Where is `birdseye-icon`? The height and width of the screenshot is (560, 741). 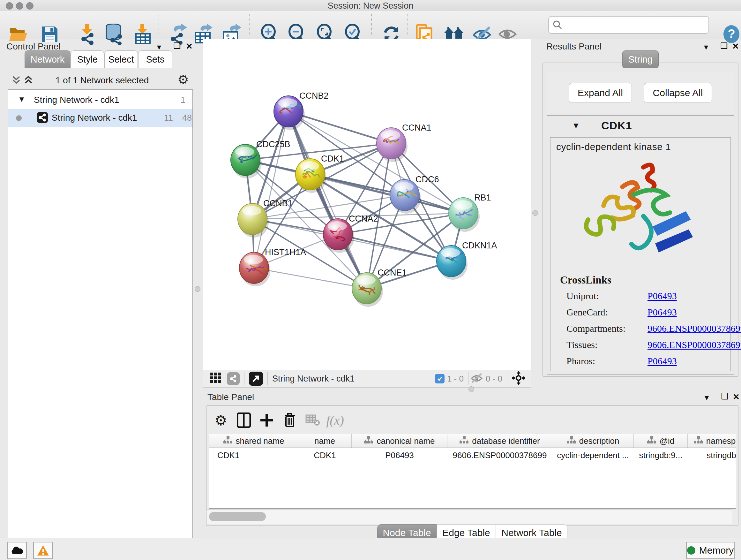 birdseye-icon is located at coordinates (519, 379).